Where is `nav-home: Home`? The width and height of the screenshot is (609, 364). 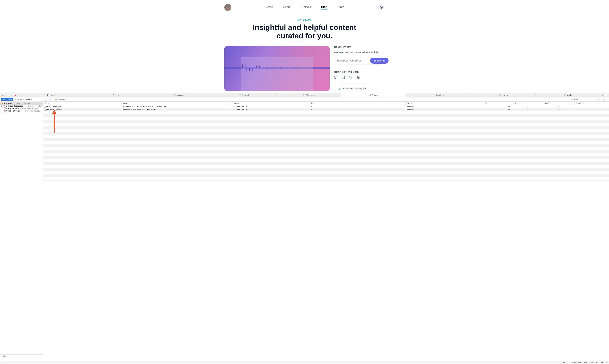
nav-home: Home is located at coordinates (269, 7).